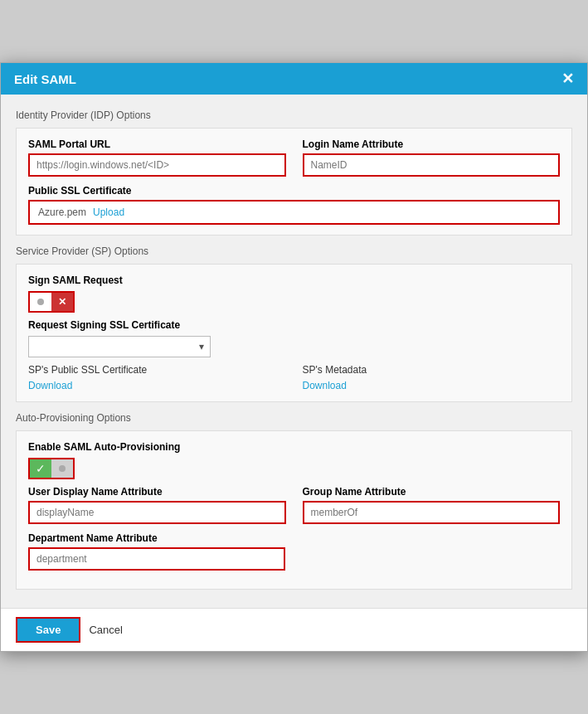 The width and height of the screenshot is (588, 714). I want to click on enable-auto-group: Enable SAML Auto-Provisioning ✓, so click(294, 460).